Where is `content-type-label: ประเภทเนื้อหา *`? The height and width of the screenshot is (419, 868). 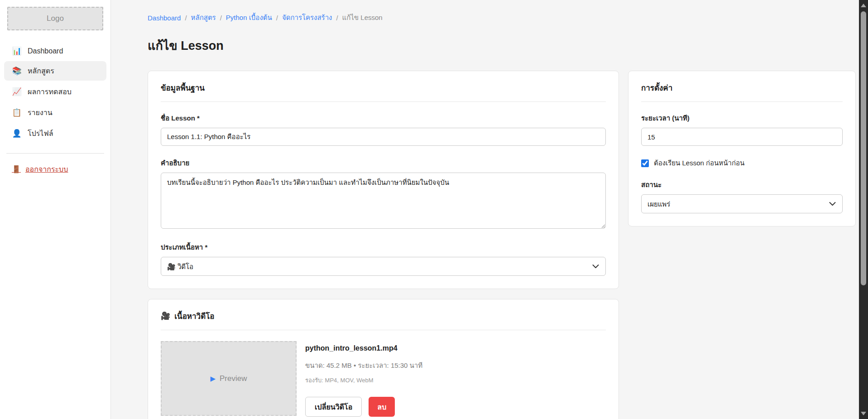 content-type-label: ประเภทเนื้อหา * is located at coordinates (383, 247).